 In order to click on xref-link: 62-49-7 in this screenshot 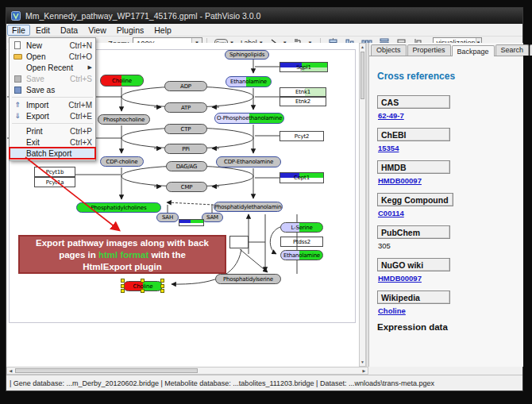, I will do `click(391, 116)`.